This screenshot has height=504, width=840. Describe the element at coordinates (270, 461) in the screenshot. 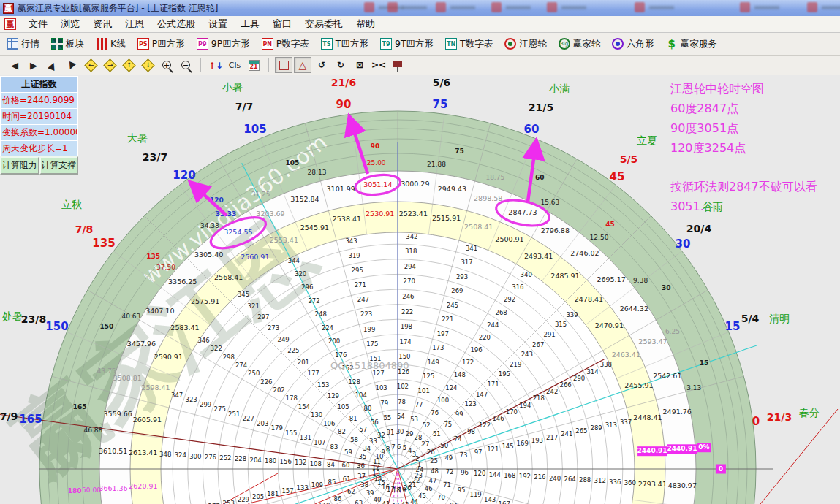

I see `svg-text: 180` at that location.